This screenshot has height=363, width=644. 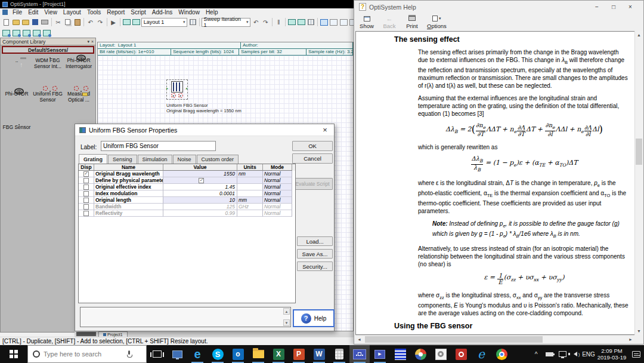 I want to click on network-icon, so click(x=562, y=354).